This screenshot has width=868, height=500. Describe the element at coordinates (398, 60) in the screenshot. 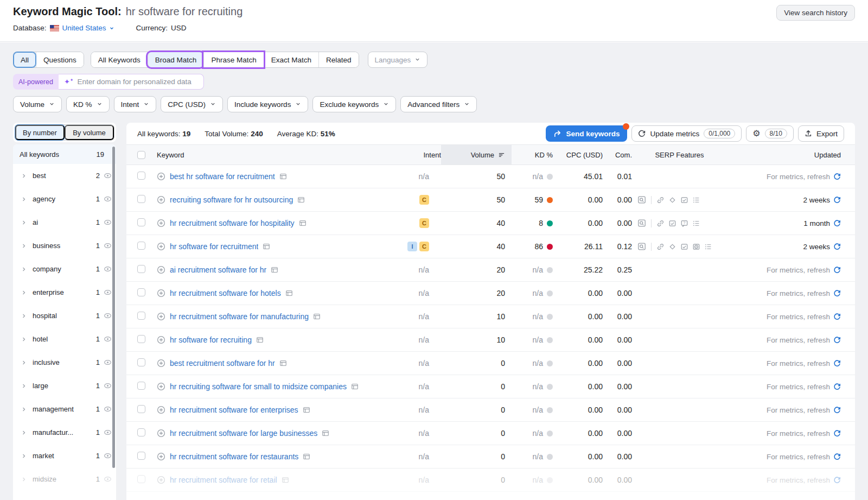

I see `languages-dropdown: Languages` at that location.